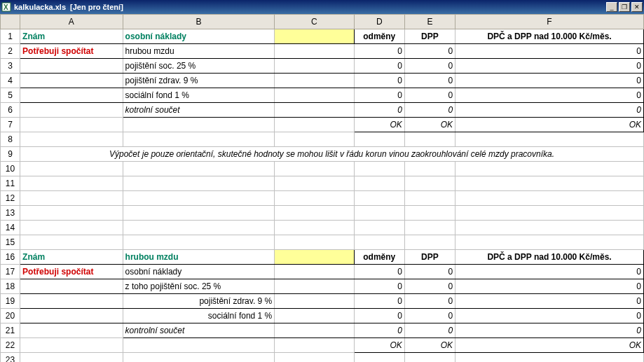 This screenshot has height=362, width=644. Describe the element at coordinates (11, 95) in the screenshot. I see `row-header: 5` at that location.